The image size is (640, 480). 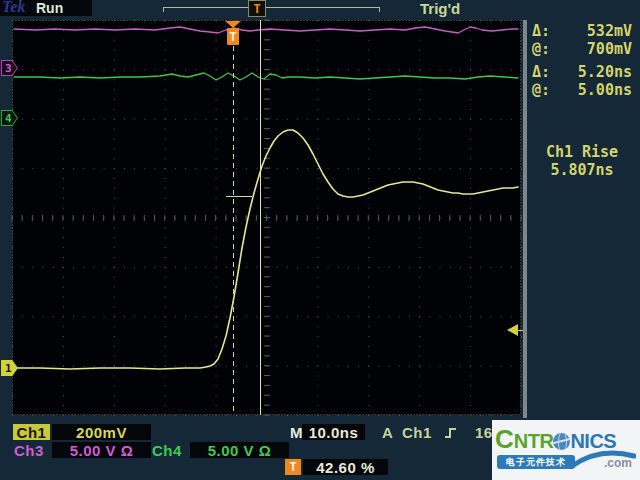 What do you see at coordinates (32, 432) in the screenshot?
I see `ch1-label-tag: Ch1` at bounding box center [32, 432].